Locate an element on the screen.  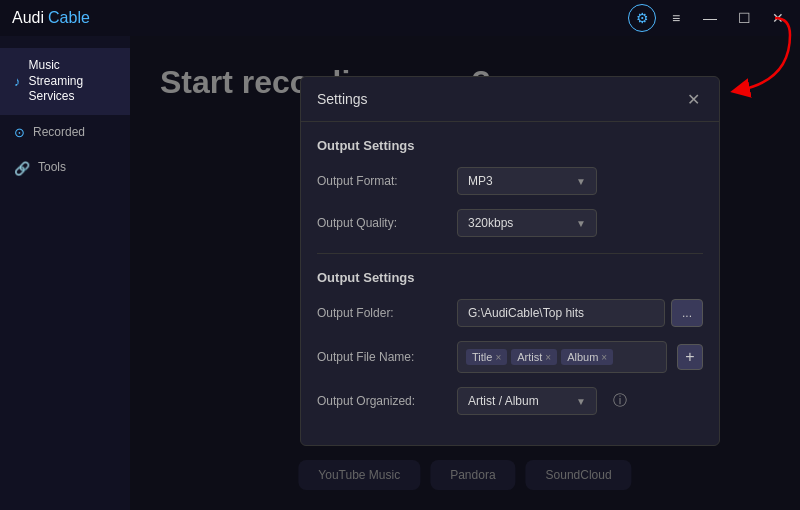
browse-button: ... is located at coordinates (687, 313).